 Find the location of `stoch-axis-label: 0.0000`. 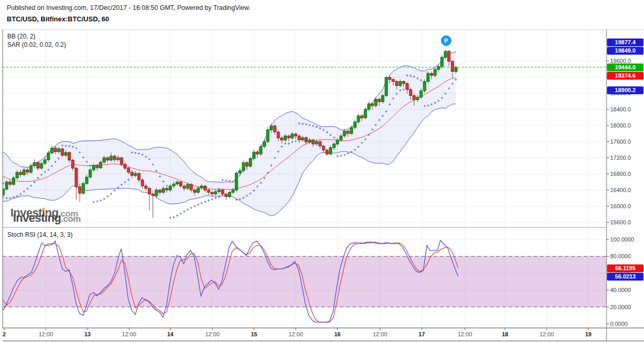

stoch-axis-label: 0.0000 is located at coordinates (619, 324).